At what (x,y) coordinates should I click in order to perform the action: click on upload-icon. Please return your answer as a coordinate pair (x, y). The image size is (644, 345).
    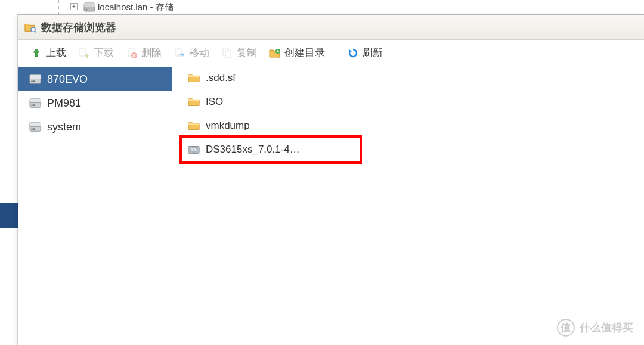
    Looking at the image, I should click on (36, 53).